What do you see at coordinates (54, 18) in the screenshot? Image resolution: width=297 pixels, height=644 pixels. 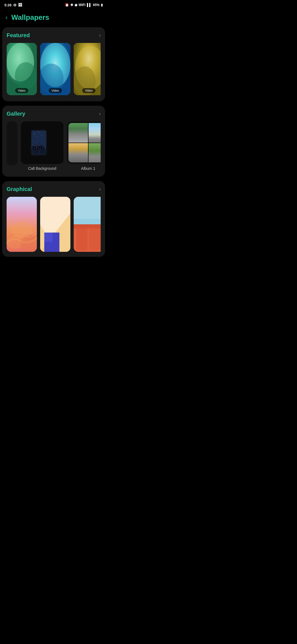 I see `page-header: ‹ Wallpapers` at bounding box center [54, 18].